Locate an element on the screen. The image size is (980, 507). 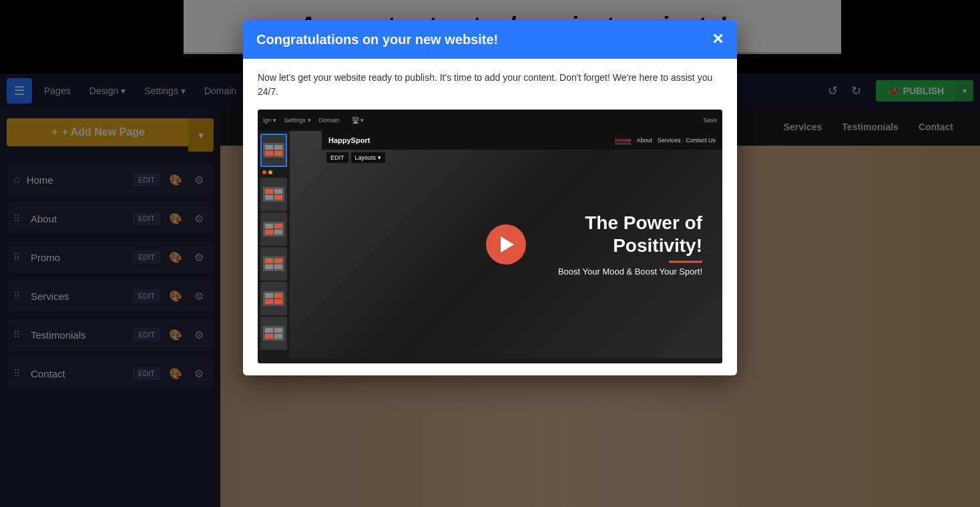
video-text-overlay: The Power of Positivity! Boost Your Mood… is located at coordinates (630, 244).